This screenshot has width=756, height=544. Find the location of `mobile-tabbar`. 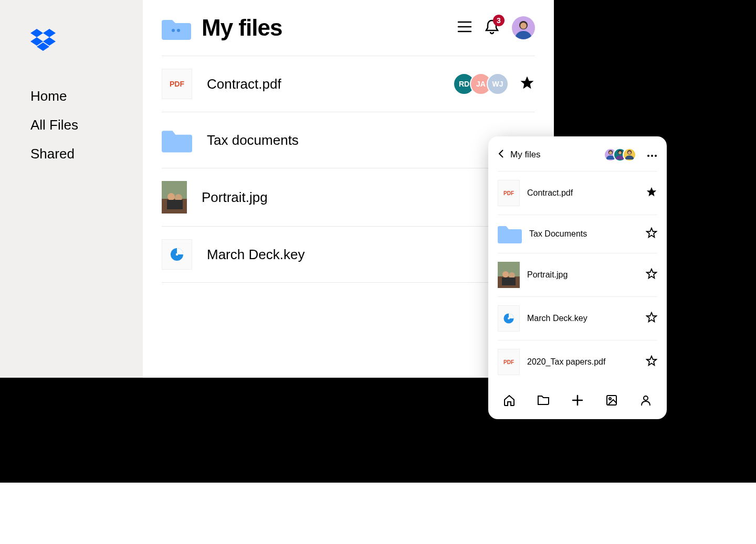

mobile-tabbar is located at coordinates (578, 398).